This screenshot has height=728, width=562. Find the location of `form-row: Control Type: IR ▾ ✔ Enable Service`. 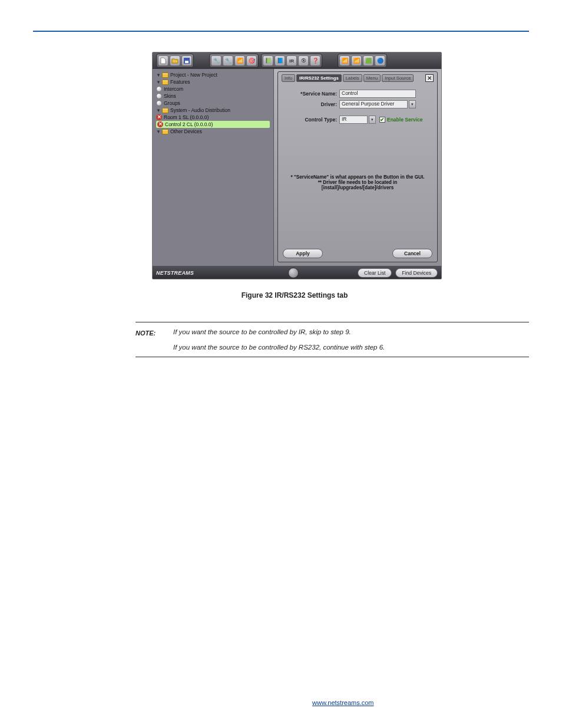

form-row: Control Type: IR ▾ ✔ Enable Service is located at coordinates (358, 120).